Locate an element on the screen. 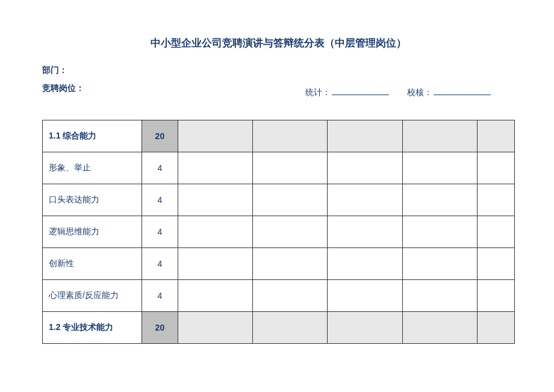  table-row: 心理素质/反应能力4 is located at coordinates (279, 296).